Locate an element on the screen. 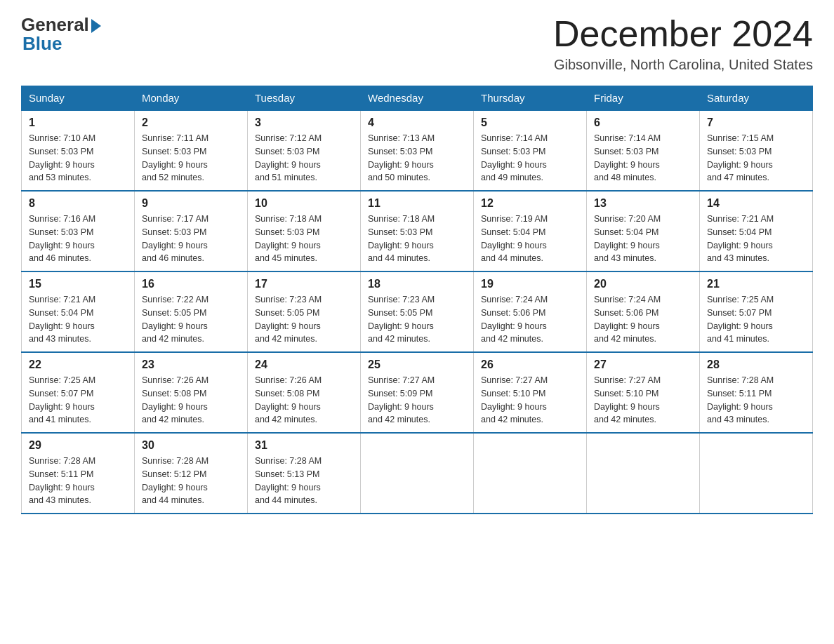 Image resolution: width=834 pixels, height=644 pixels. day-number: 11 is located at coordinates (417, 203).